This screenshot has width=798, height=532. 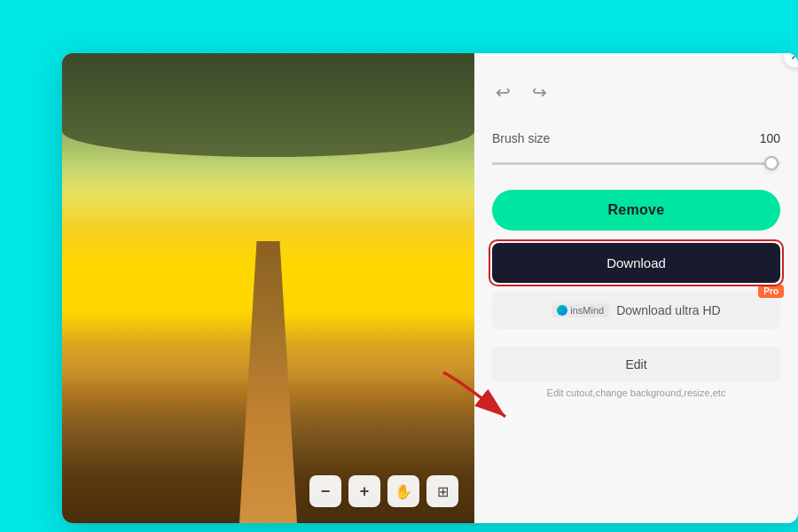 I want to click on brush-section: Brush size 100, so click(x=637, y=152).